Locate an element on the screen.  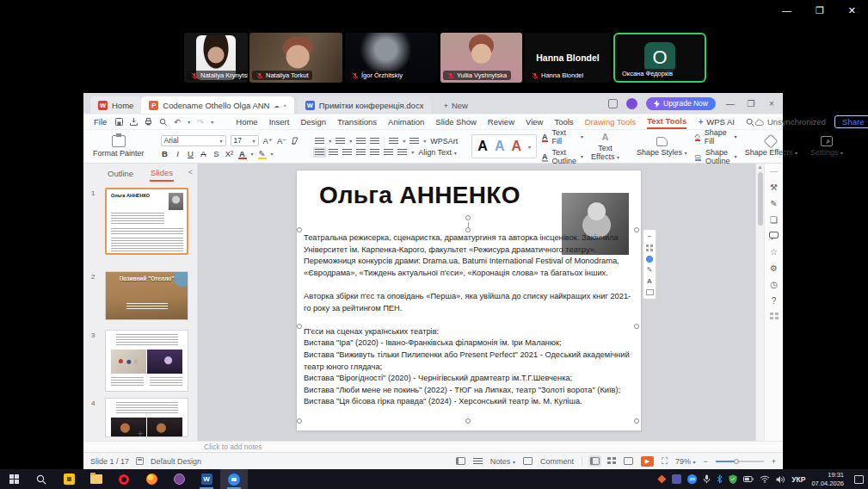
shape-outline-button: Shape Outline is located at coordinates (717, 157).